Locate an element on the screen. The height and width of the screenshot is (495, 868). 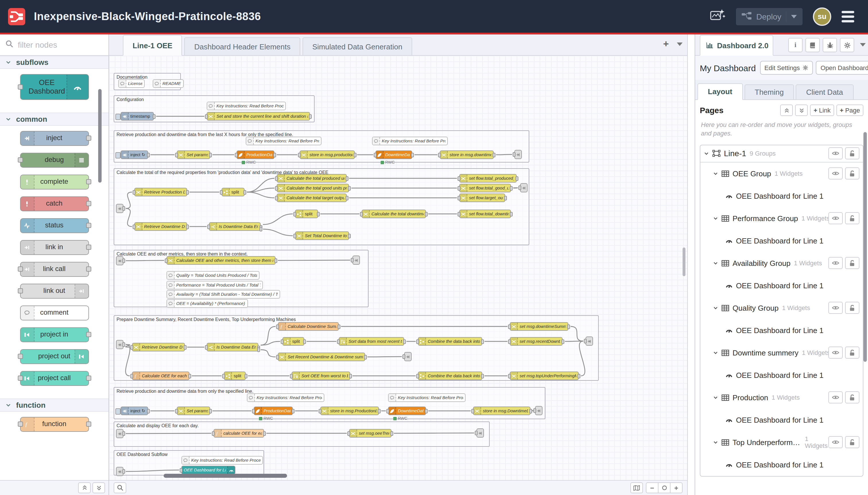
lock-button is located at coordinates (852, 397).